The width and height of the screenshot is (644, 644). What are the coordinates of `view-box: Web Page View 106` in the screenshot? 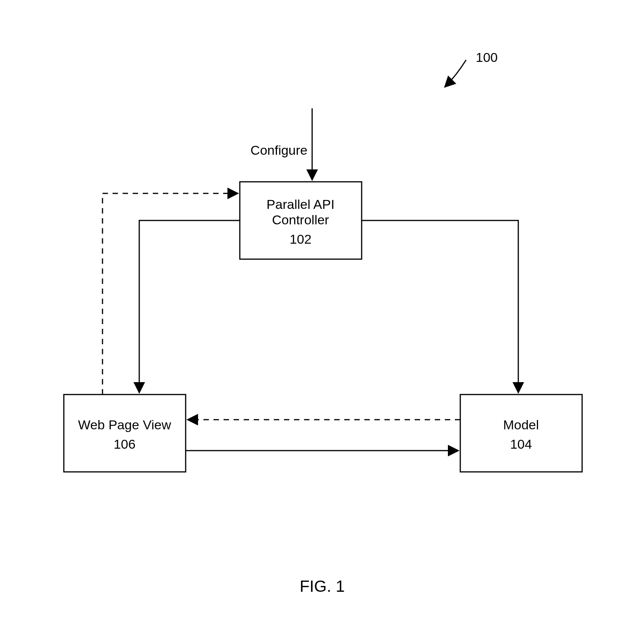 It's located at (125, 433).